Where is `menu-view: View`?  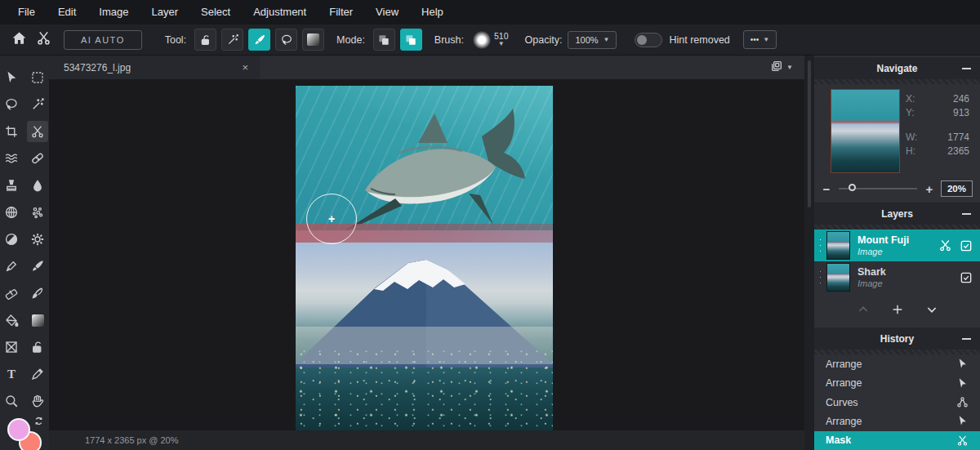
menu-view: View is located at coordinates (387, 12).